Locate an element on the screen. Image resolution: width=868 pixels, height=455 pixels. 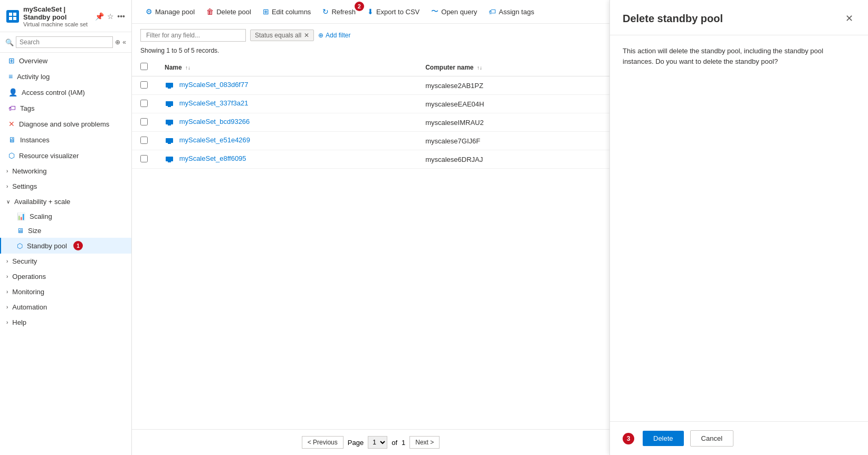
sidebar-item-diagnose: ✕ Diagnose and solve problems is located at coordinates (65, 124).